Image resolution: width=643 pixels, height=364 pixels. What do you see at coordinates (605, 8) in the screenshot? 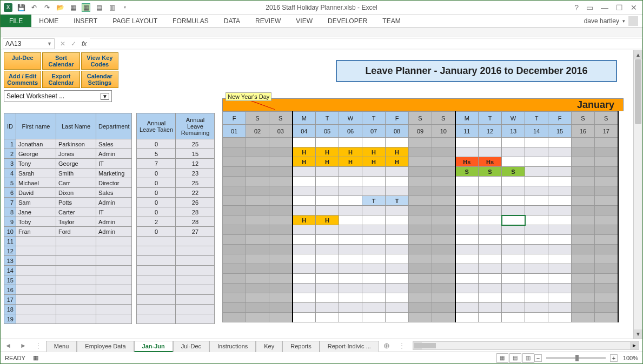
I see `minimize-icon: —` at bounding box center [605, 8].